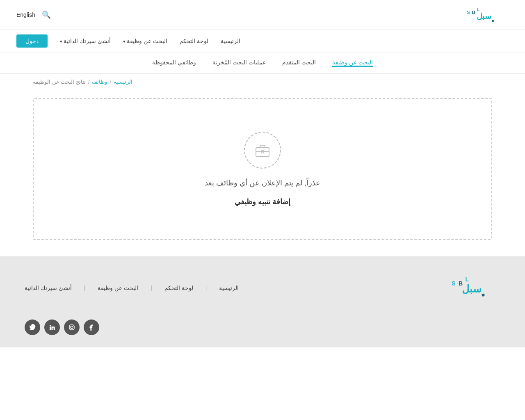  Describe the element at coordinates (132, 288) in the screenshot. I see `footer-nav: الرئيسية | لوحة التحكم | البحث عن وظيفة …` at that location.